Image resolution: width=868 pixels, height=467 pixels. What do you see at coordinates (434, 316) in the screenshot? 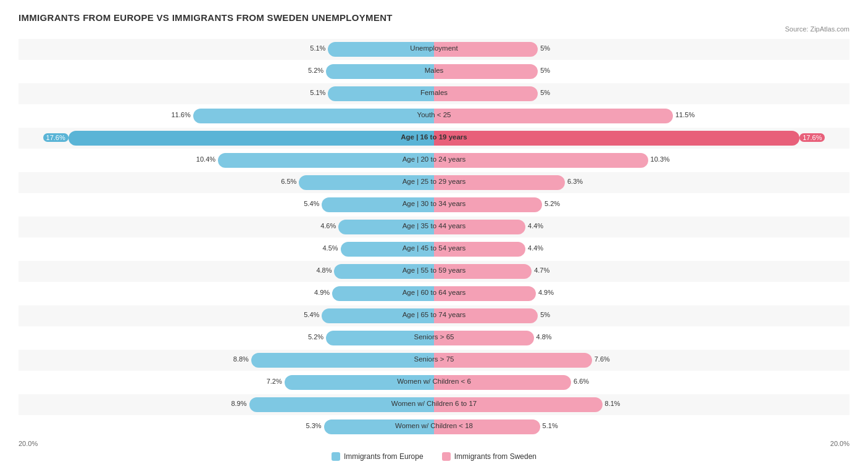
I see `chart-row: Age | 65 to 74 years5.4%5%` at bounding box center [434, 316].